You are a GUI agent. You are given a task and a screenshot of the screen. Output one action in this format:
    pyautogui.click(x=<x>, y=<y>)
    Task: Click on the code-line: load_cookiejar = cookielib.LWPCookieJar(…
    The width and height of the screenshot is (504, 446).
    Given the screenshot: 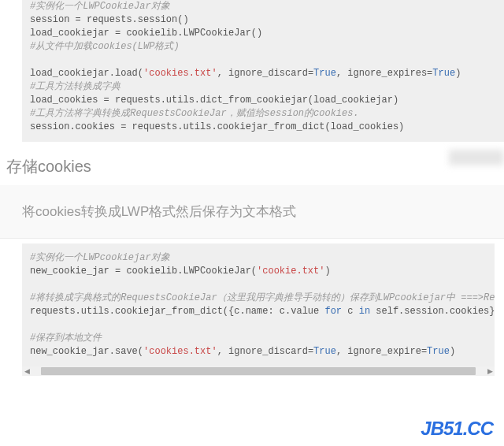 What is the action you would take?
    pyautogui.click(x=267, y=33)
    